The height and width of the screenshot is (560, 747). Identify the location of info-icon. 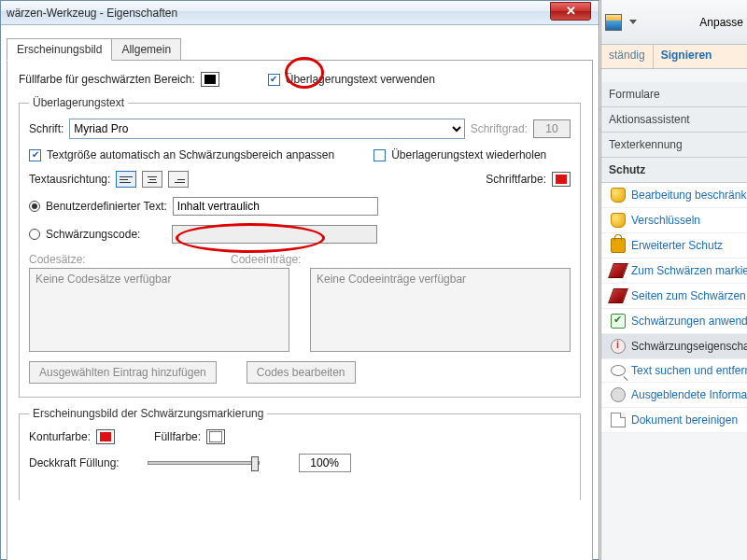
(618, 346).